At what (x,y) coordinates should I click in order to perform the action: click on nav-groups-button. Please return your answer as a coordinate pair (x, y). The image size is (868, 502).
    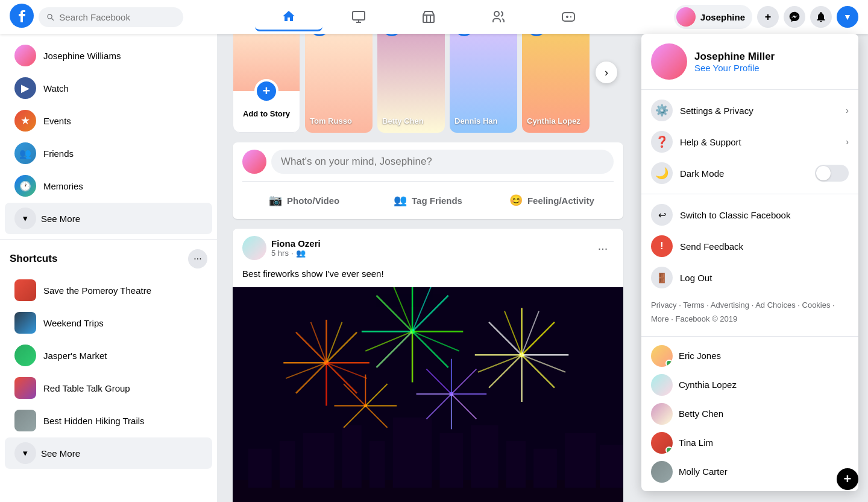
    Looking at the image, I should click on (498, 17).